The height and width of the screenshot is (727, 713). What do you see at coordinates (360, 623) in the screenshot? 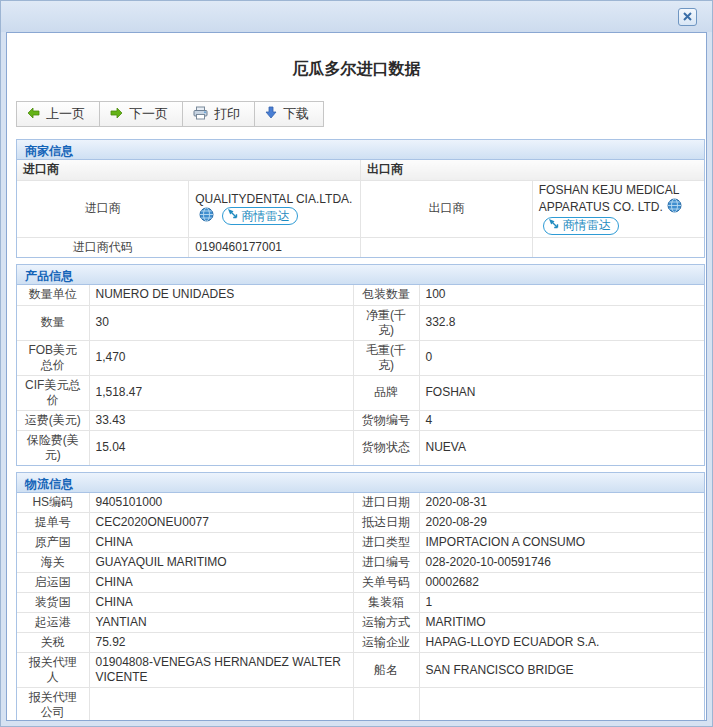
I see `table-row: 起运港 YANTIAN 运输方式 MARITIMO` at bounding box center [360, 623].